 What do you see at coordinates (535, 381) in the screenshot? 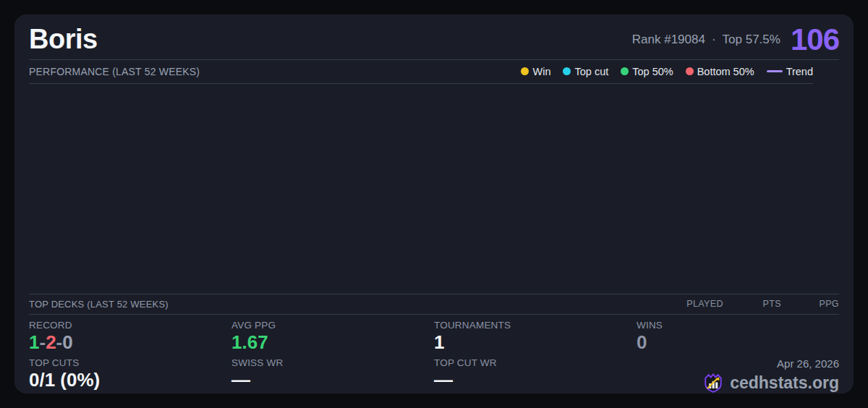
I see `top-cut-wr-value: —` at bounding box center [535, 381].